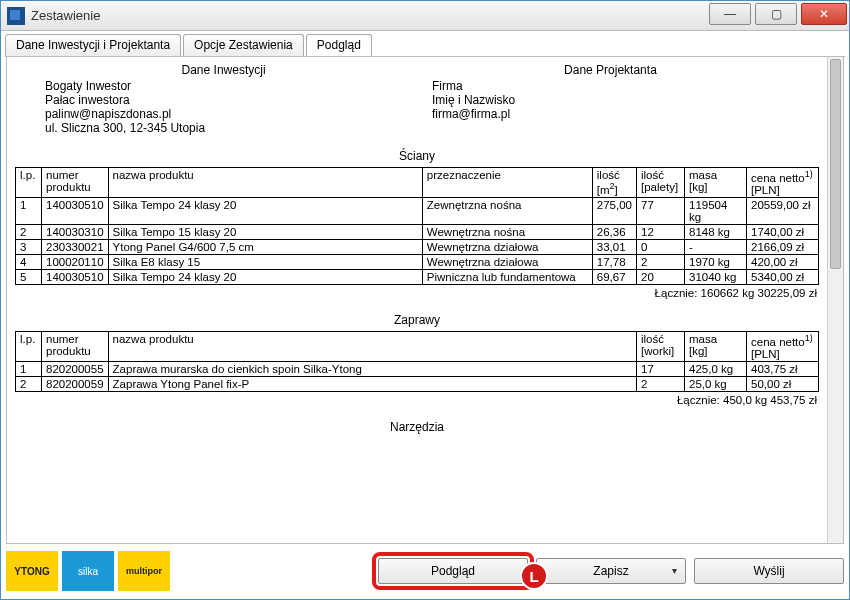 Image resolution: width=850 pixels, height=600 pixels. I want to click on window-controls: — ▢ ✕, so click(778, 16).